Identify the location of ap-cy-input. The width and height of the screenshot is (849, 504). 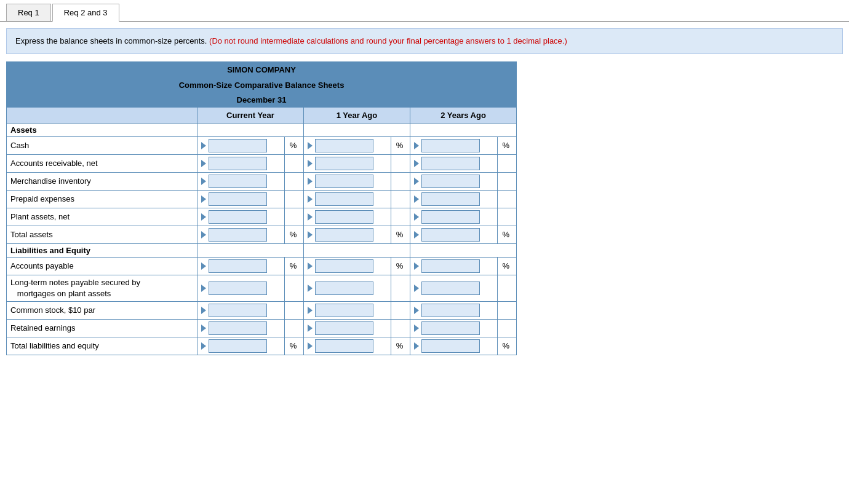
(237, 266).